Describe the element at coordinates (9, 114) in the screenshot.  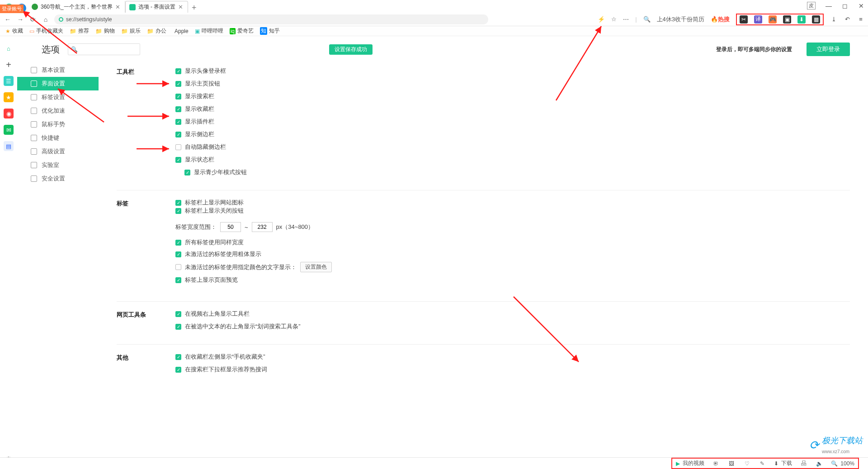
I see `dock-weibo-icon: ◉` at that location.